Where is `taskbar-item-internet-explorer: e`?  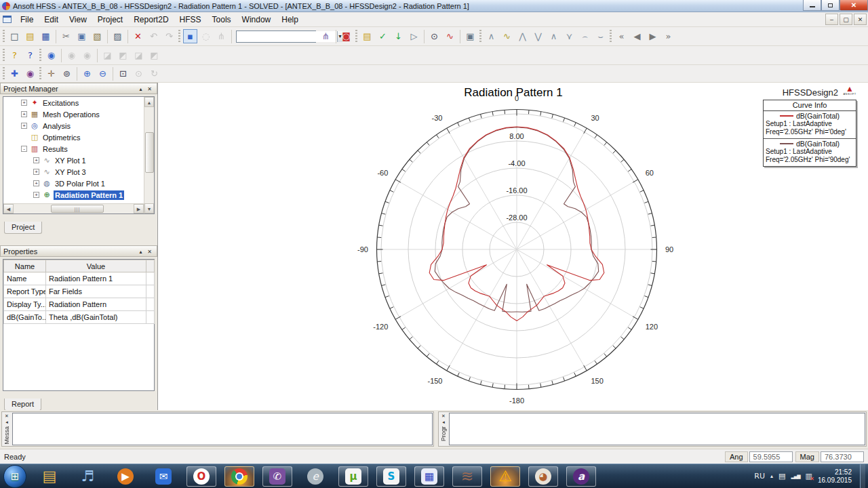 taskbar-item-internet-explorer: e is located at coordinates (315, 476).